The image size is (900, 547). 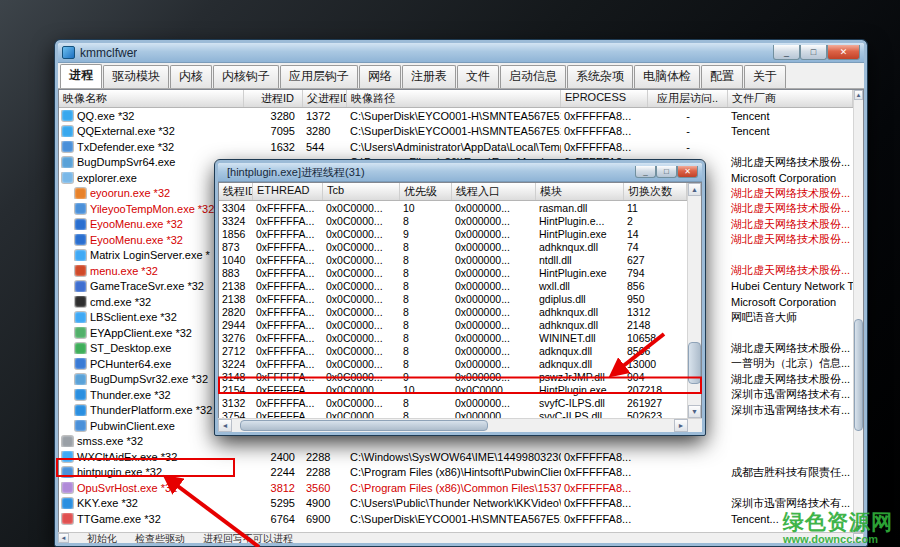 What do you see at coordinates (456, 504) in the screenshot?
I see `process-row: KKY.exe *3252954900C:\Users\Public\Thund…` at bounding box center [456, 504].